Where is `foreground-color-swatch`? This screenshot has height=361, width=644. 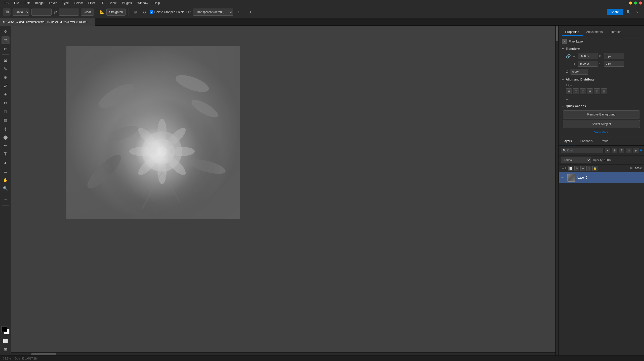
foreground-color-swatch is located at coordinates (4, 329).